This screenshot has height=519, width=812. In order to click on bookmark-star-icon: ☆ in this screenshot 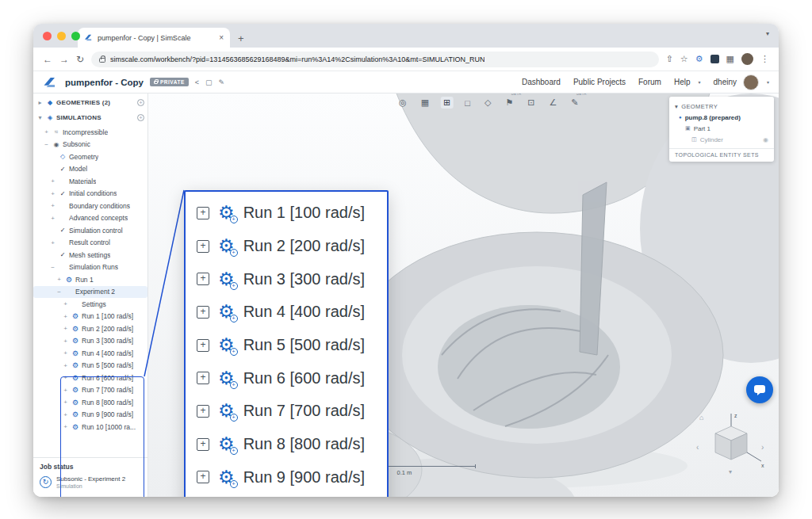, I will do `click(684, 59)`.